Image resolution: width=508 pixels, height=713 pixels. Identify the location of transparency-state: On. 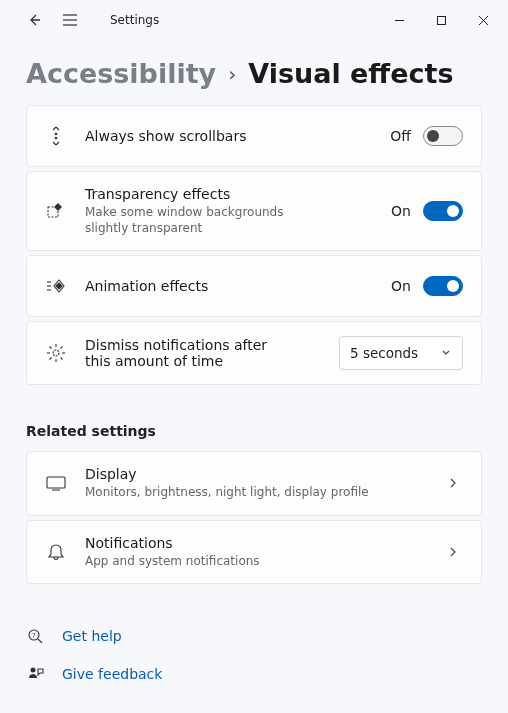
(401, 211).